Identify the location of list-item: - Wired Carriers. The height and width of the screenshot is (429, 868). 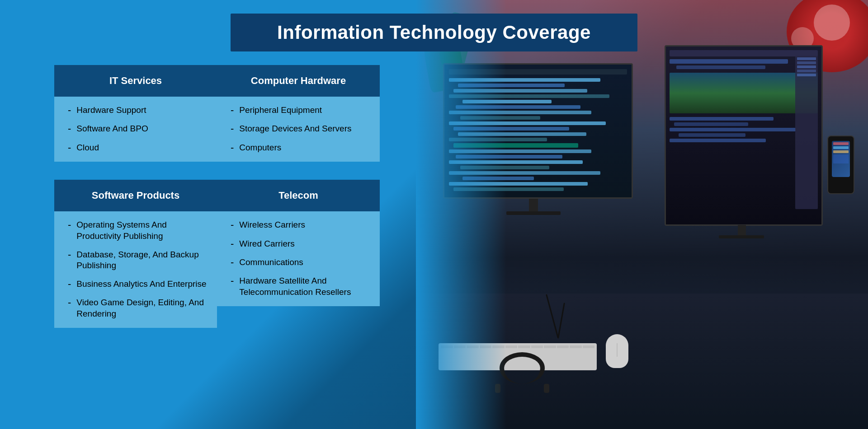
(301, 244).